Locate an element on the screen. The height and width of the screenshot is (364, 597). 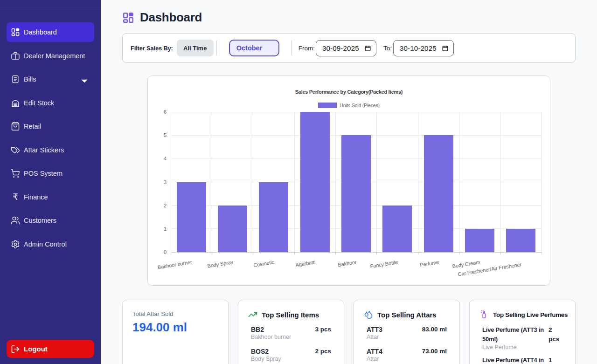
legend-swatch is located at coordinates (327, 105).